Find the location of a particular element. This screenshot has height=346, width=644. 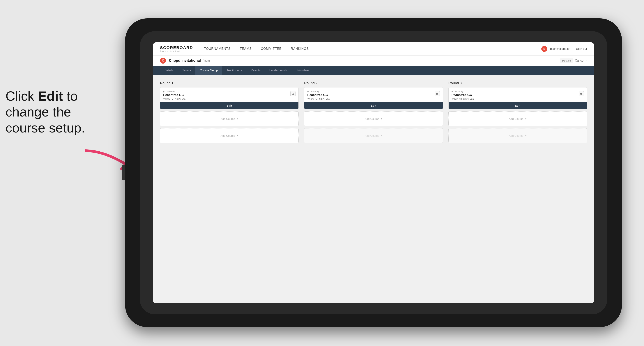

round-1-course-info: (Course A) Peachtree GC is located at coordinates (174, 93).